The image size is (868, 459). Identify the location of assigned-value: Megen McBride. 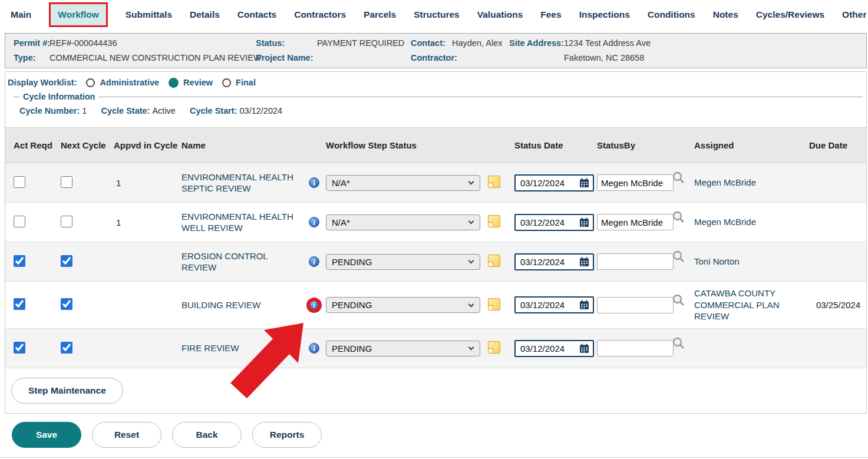
(752, 222).